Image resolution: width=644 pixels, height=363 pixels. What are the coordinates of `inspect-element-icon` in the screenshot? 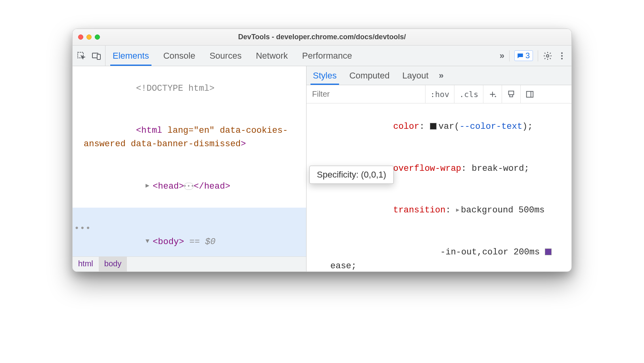 It's located at (81, 56).